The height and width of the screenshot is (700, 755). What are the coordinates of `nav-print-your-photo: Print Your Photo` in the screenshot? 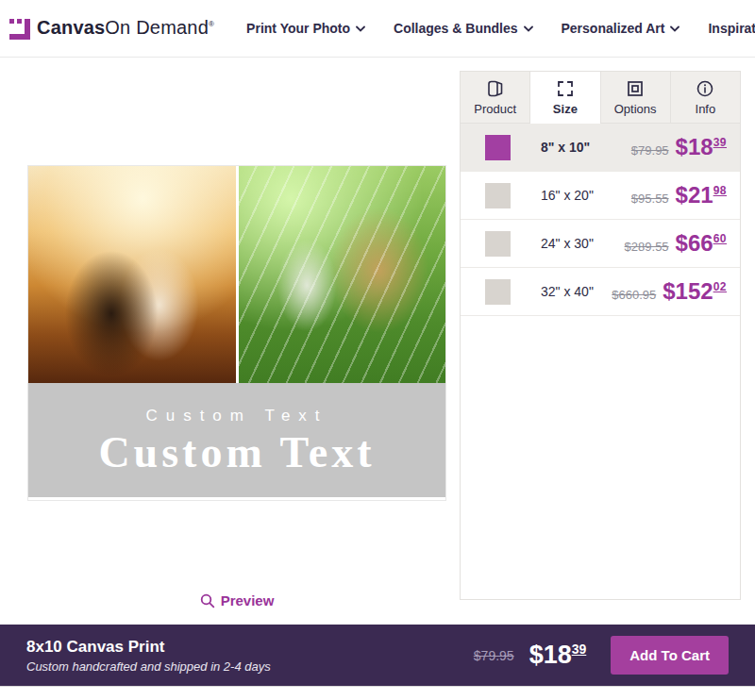 It's located at (306, 28).